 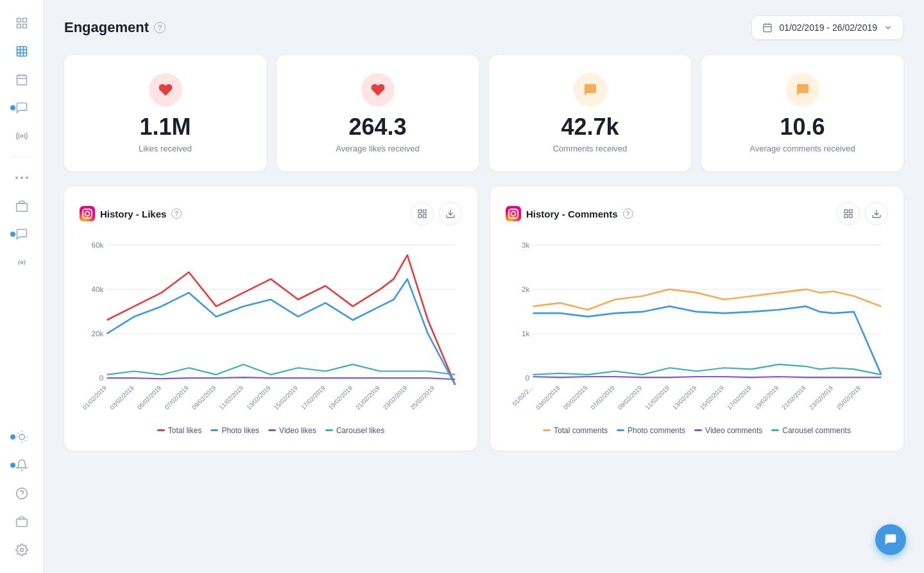 What do you see at coordinates (272, 430) in the screenshot?
I see `legend-dot-video-likes` at bounding box center [272, 430].